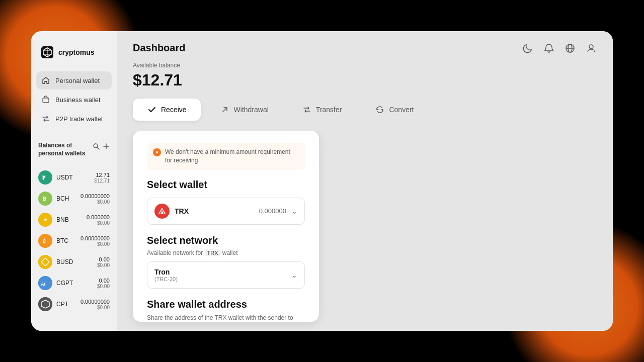  I want to click on arrow-upright-icon, so click(225, 110).